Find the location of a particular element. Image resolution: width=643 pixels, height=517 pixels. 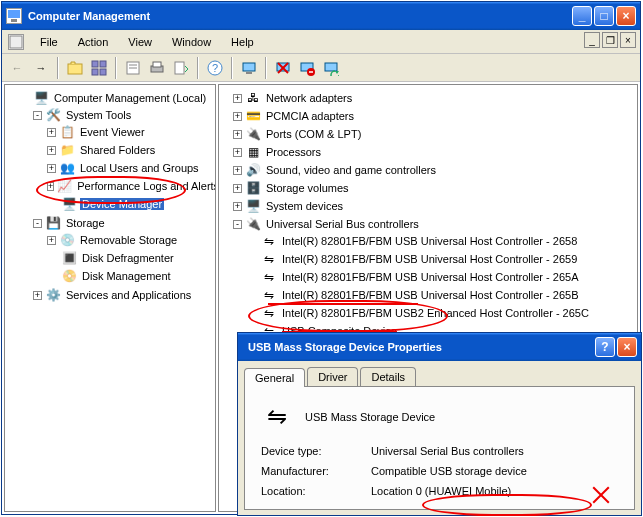

mdi-minimize-button: _ is located at coordinates (592, 40).